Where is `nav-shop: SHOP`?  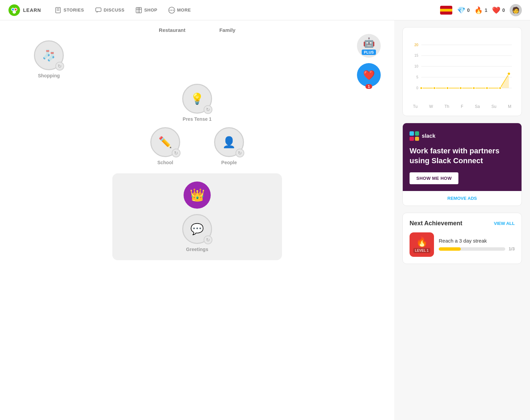 nav-shop: SHOP is located at coordinates (147, 10).